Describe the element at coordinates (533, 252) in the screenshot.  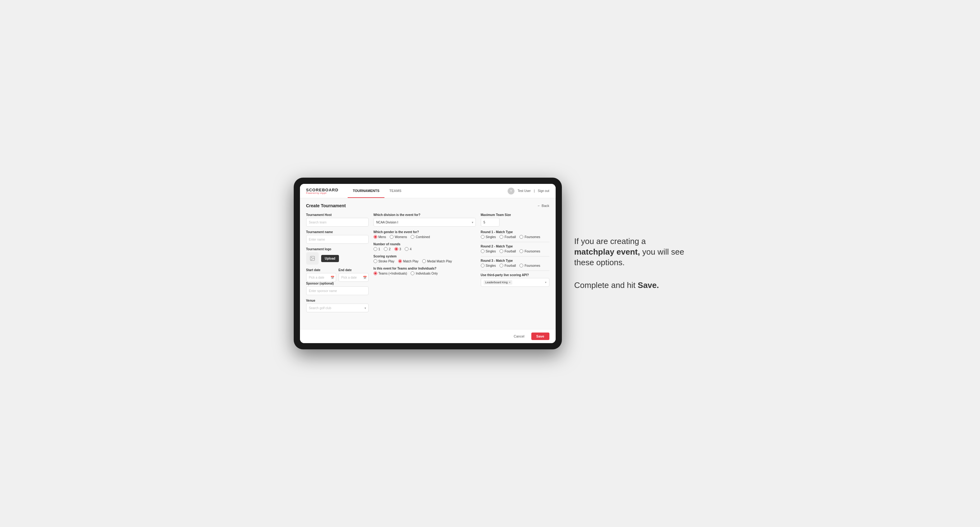
I see `round2-foursomes-label: Foursomes` at that location.